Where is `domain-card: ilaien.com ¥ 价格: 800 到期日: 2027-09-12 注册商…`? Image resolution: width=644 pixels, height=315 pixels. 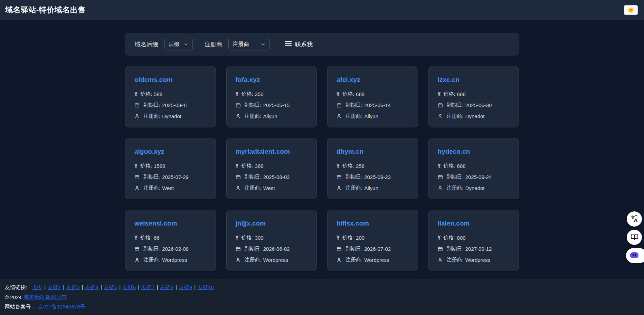 domain-card: ilaien.com ¥ 价格: 800 到期日: 2027-09-12 注册商… is located at coordinates (474, 240).